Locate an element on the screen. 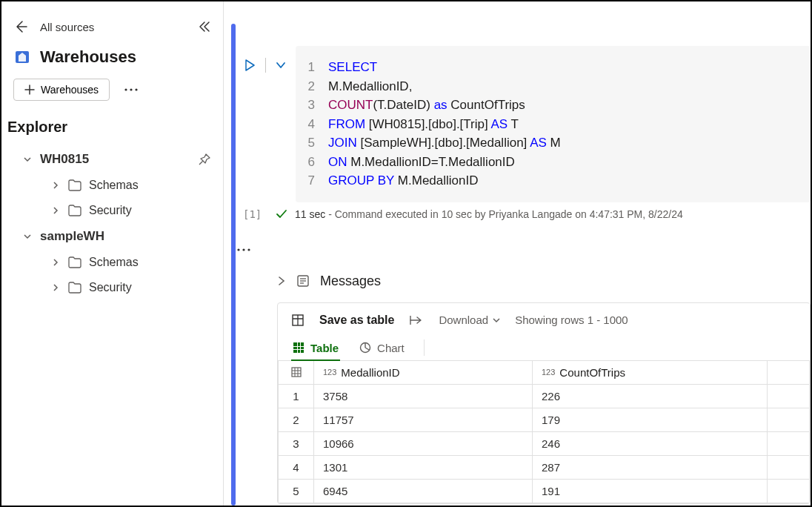 The image size is (812, 507). tree-node-label: WH0815 is located at coordinates (64, 159).